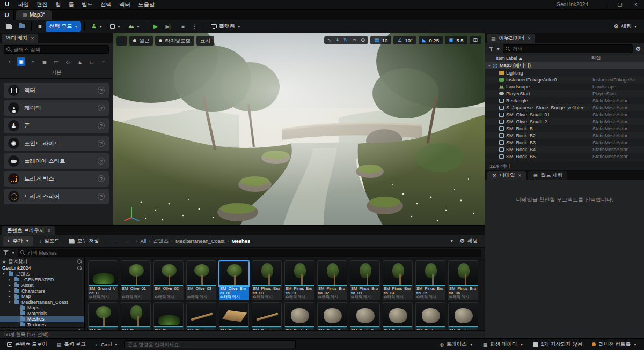 The height and width of the screenshot is (350, 644). I want to click on place-actor-item: 캐릭터, so click(56, 108).